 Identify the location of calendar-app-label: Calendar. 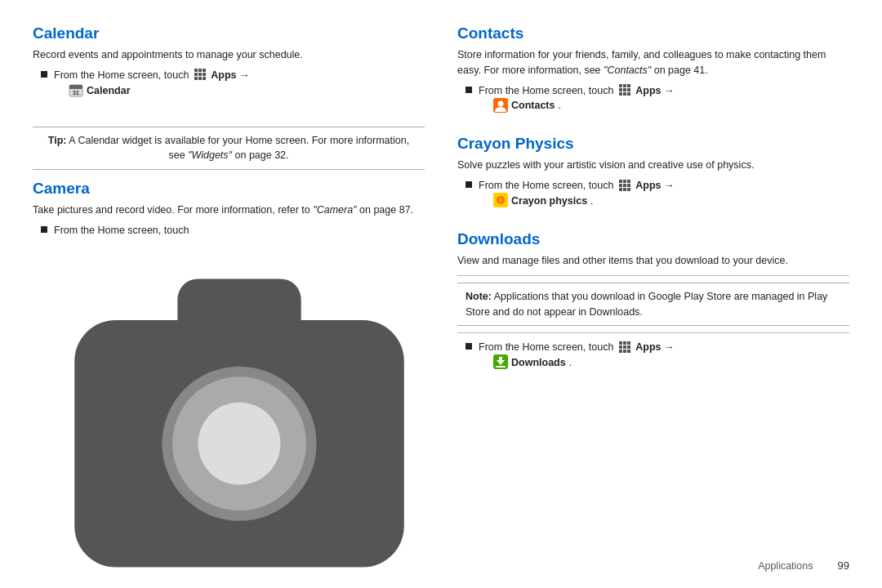
(109, 91).